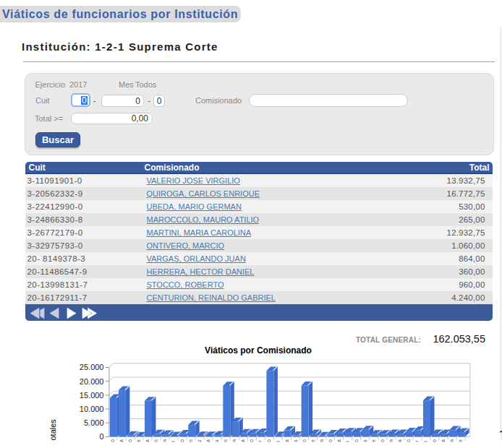 This screenshot has height=448, width=502. I want to click on svg-text: 5.000, so click(94, 423).